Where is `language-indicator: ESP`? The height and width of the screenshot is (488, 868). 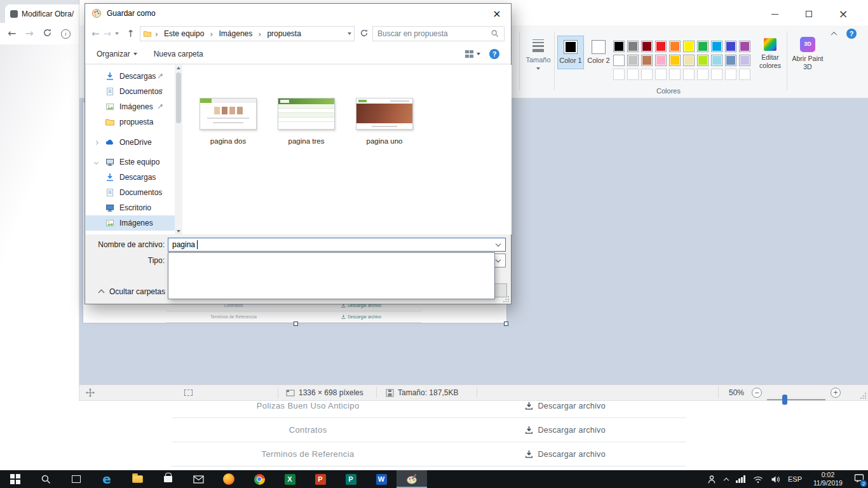 language-indicator: ESP is located at coordinates (795, 479).